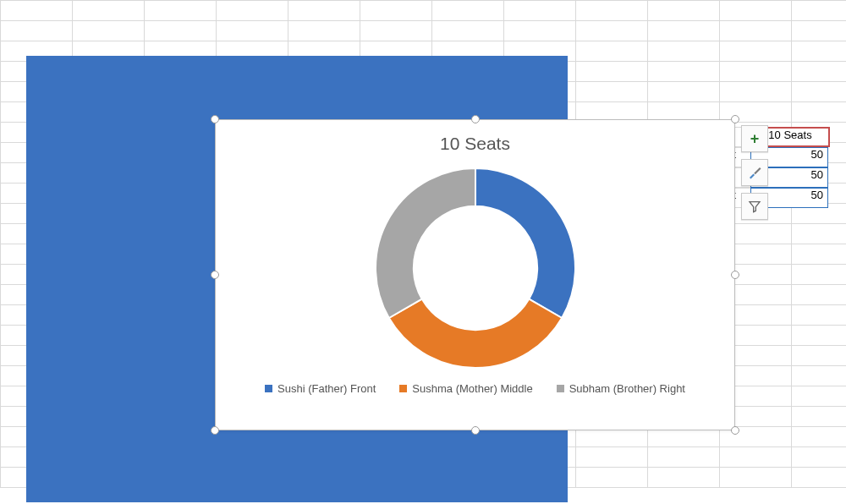 This screenshot has width=846, height=504. I want to click on resize-handle-nw, so click(215, 119).